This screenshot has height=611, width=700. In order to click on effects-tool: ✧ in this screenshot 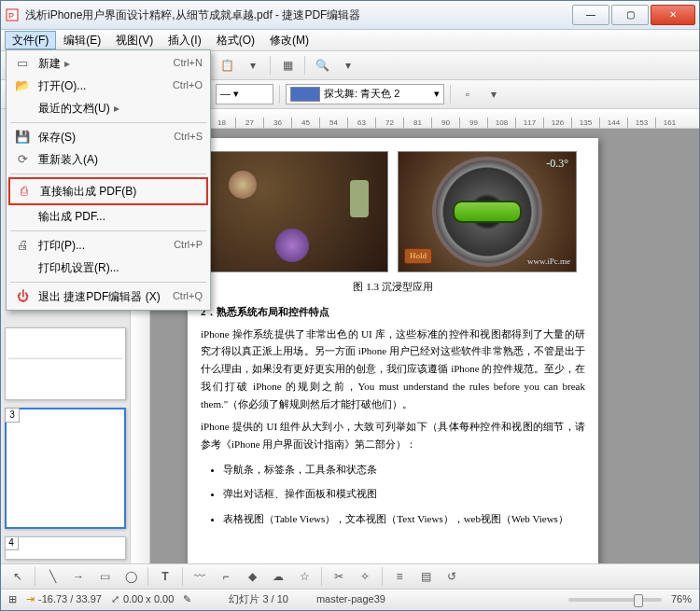, I will do `click(365, 576)`.